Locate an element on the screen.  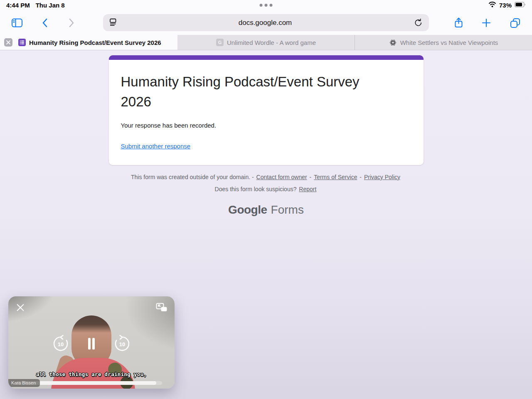
submit-another-response-link: Submit another response is located at coordinates (156, 146).